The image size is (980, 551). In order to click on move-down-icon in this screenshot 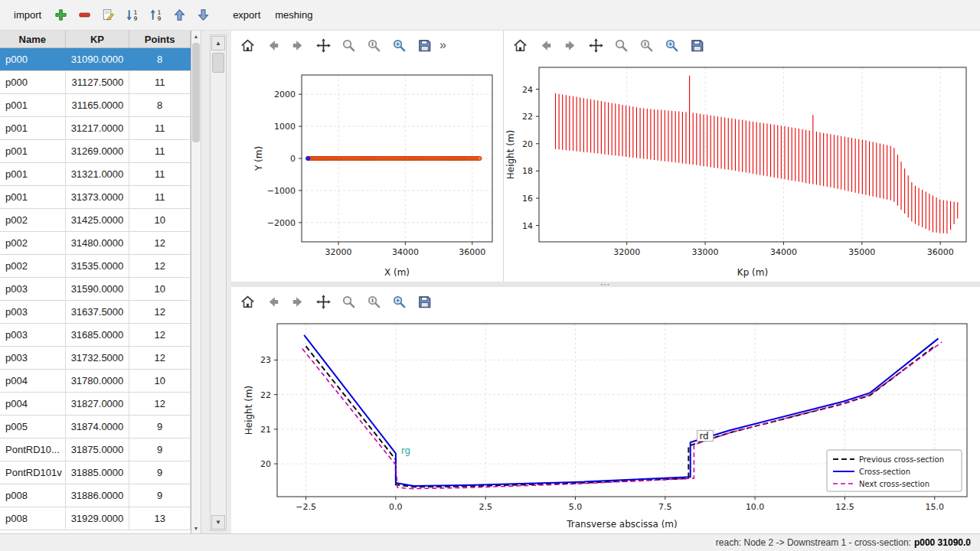, I will do `click(203, 15)`.